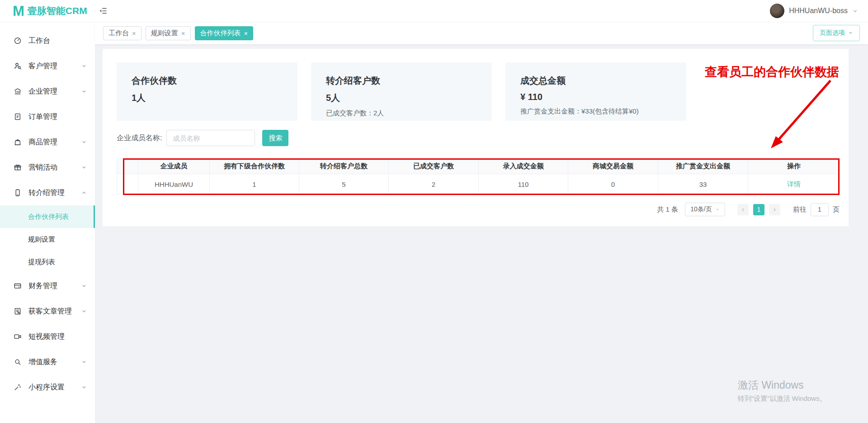  I want to click on table-cell-mall-amount: 0, so click(613, 185).